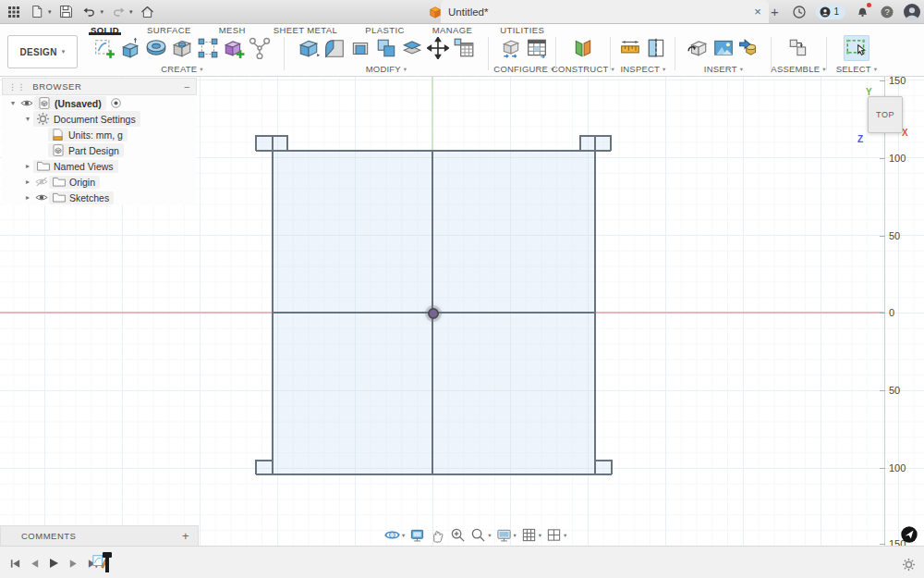 The image size is (924, 578). I want to click on add-comment-button: +, so click(186, 536).